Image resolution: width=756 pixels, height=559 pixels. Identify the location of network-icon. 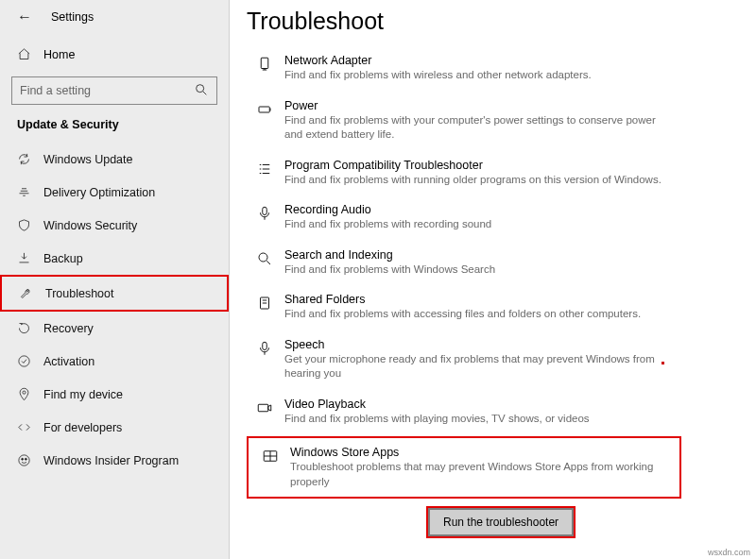
(265, 63).